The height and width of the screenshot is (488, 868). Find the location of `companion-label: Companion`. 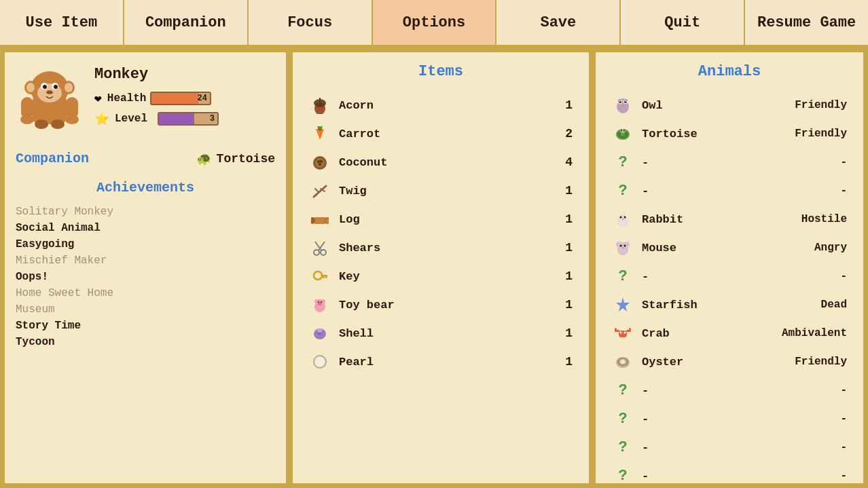

companion-label: Companion is located at coordinates (52, 159).